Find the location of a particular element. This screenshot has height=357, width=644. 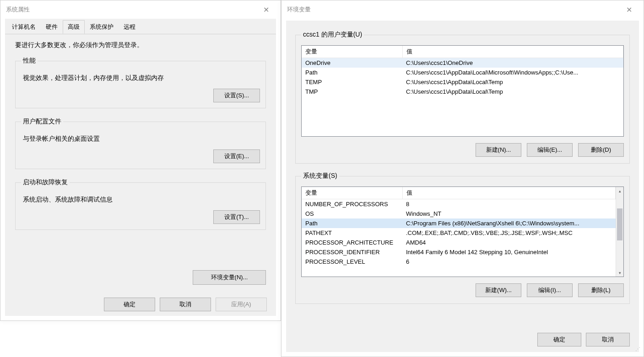

apply-button: 应用(A) is located at coordinates (241, 304).